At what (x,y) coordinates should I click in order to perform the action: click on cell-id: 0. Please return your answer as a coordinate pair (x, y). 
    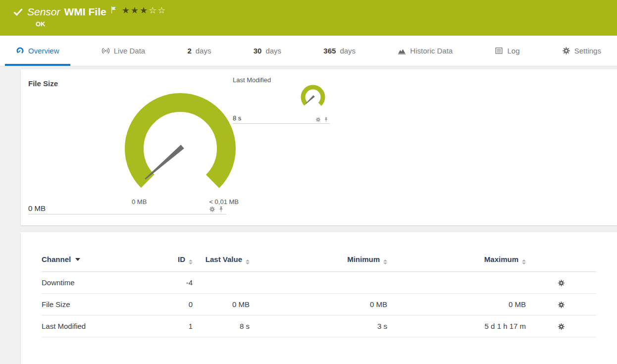
    Looking at the image, I should click on (174, 305).